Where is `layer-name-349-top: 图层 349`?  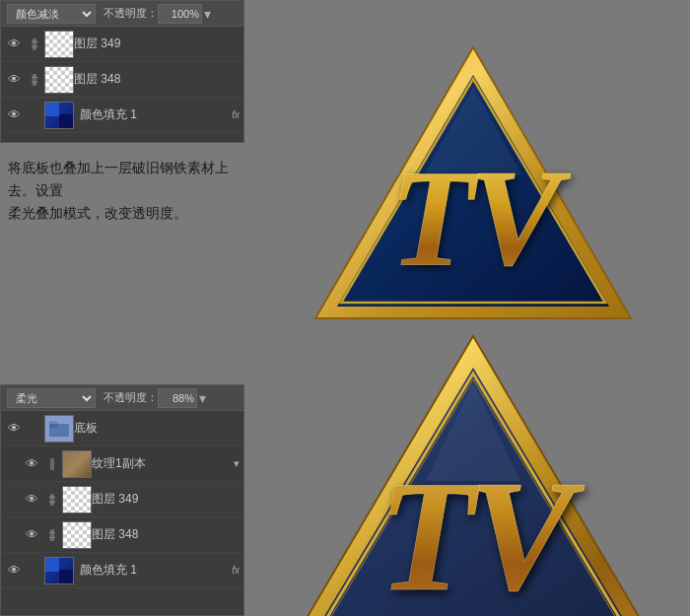
layer-name-349-top: 图层 349 is located at coordinates (157, 43).